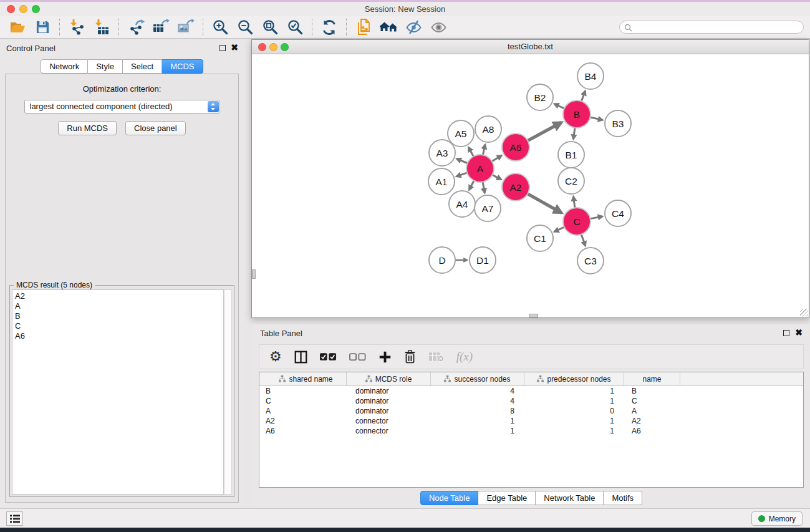  What do you see at coordinates (571, 155) in the screenshot?
I see `graph-node-B1: B1` at bounding box center [571, 155].